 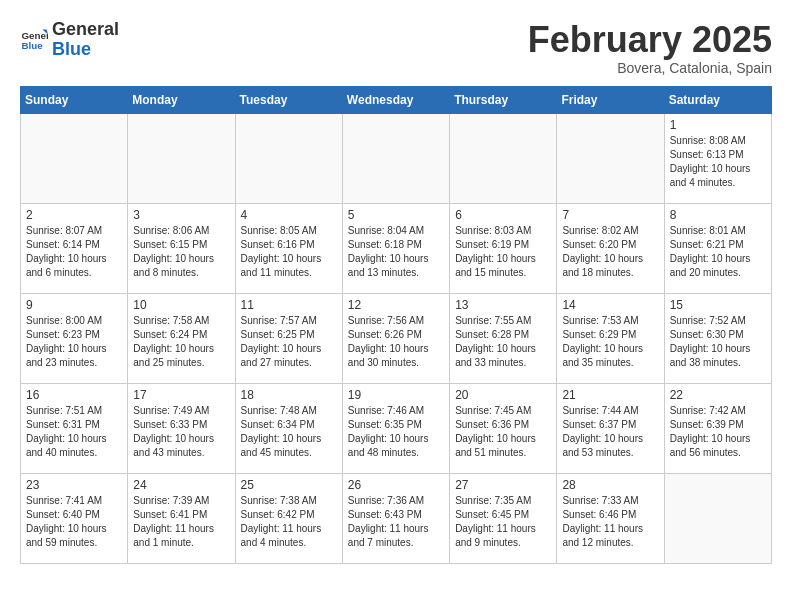 What do you see at coordinates (181, 215) in the screenshot?
I see `day-number: 3` at bounding box center [181, 215].